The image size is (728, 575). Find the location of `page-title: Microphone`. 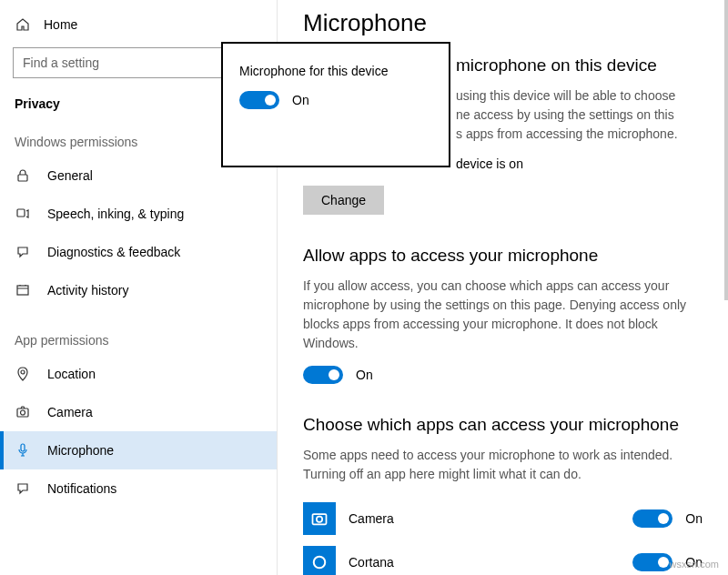

page-title: Microphone is located at coordinates (502, 24).